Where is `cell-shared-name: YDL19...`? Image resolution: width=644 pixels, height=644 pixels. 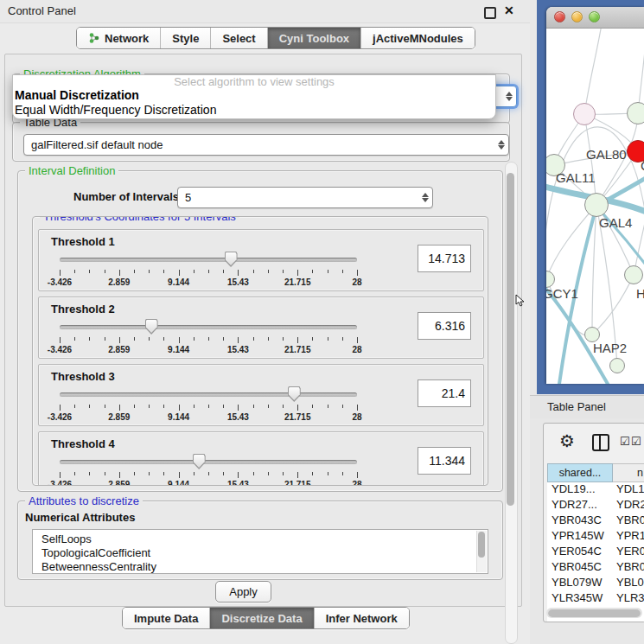
cell-shared-name: YDL19... is located at coordinates (580, 490).